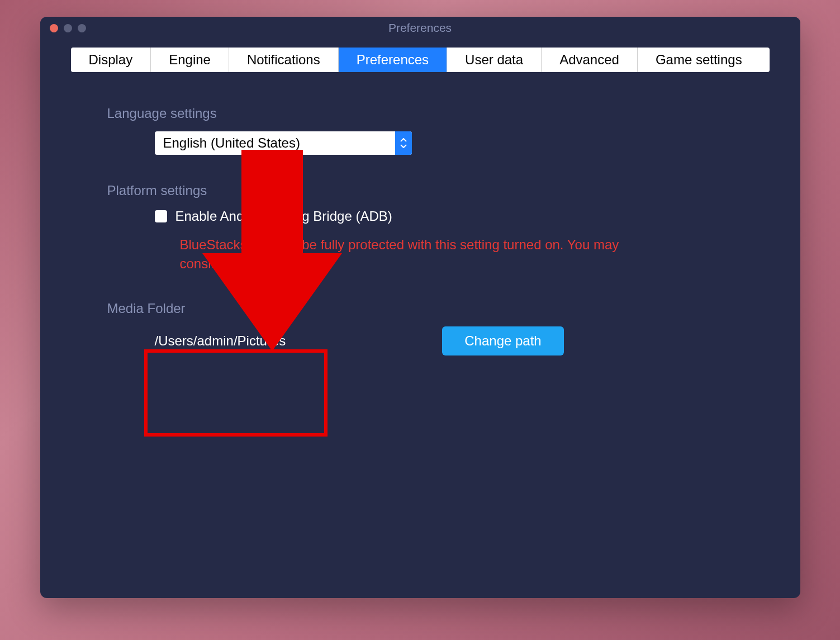 The image size is (840, 640). Describe the element at coordinates (590, 60) in the screenshot. I see `tab-advanced: Advanced` at that location.